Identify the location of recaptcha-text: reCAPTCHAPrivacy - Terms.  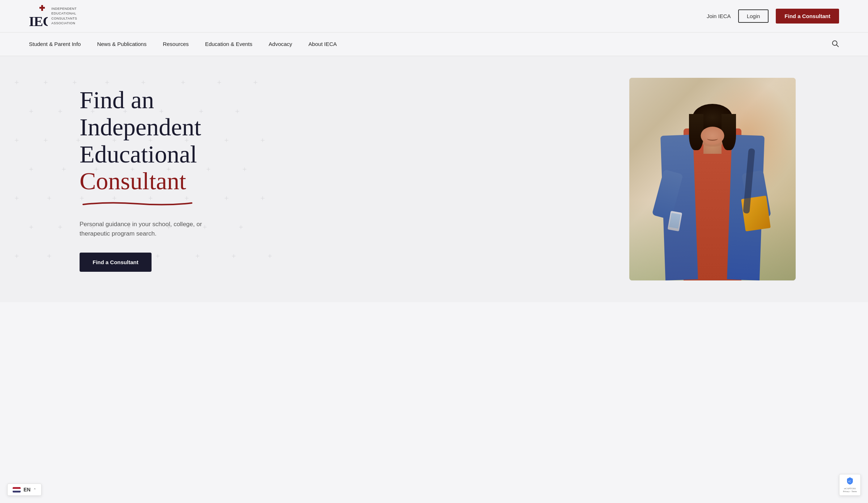
(850, 490).